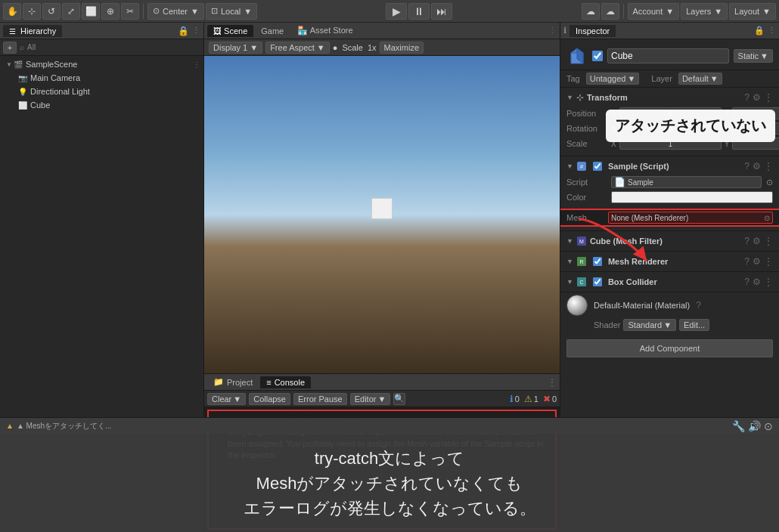 This screenshot has height=532, width=779. What do you see at coordinates (670, 166) in the screenshot?
I see `script-header: ▼ # Sample (Script) ? ⚙ ⋮` at bounding box center [670, 166].